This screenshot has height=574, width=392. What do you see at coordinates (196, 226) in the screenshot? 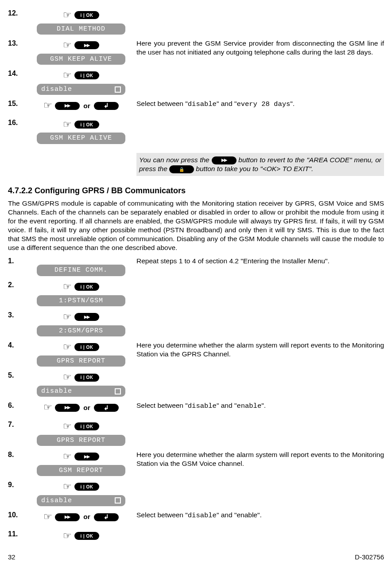
I see `section-body: The GSM/GPRS module is capable of commun…` at bounding box center [196, 226].